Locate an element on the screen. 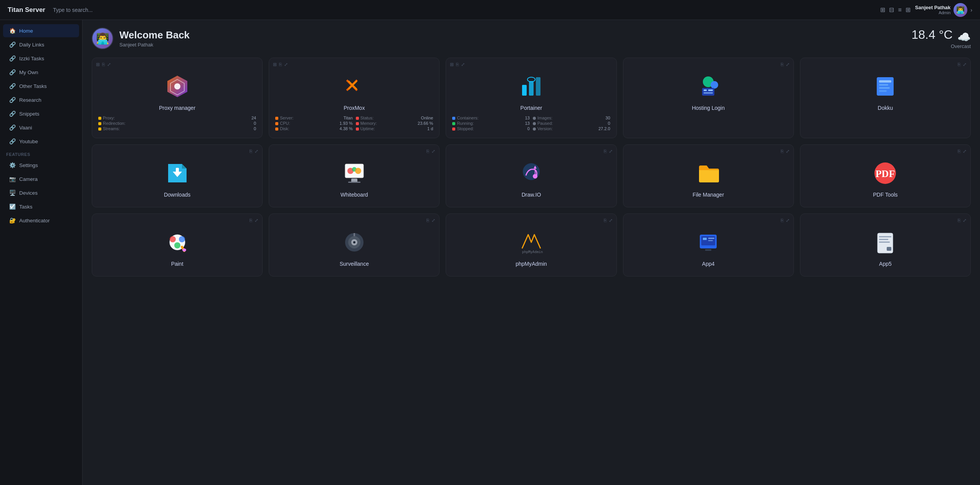 This screenshot has width=980, height=485. card-downloads: ⎘ ⤢ Downloads is located at coordinates (177, 176).